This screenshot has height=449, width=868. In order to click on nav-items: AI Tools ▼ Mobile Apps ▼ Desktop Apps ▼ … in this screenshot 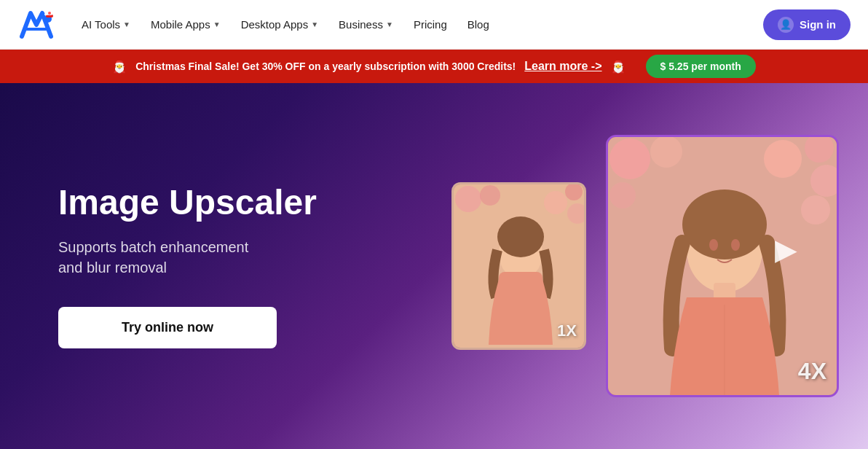, I will do `click(415, 25)`.